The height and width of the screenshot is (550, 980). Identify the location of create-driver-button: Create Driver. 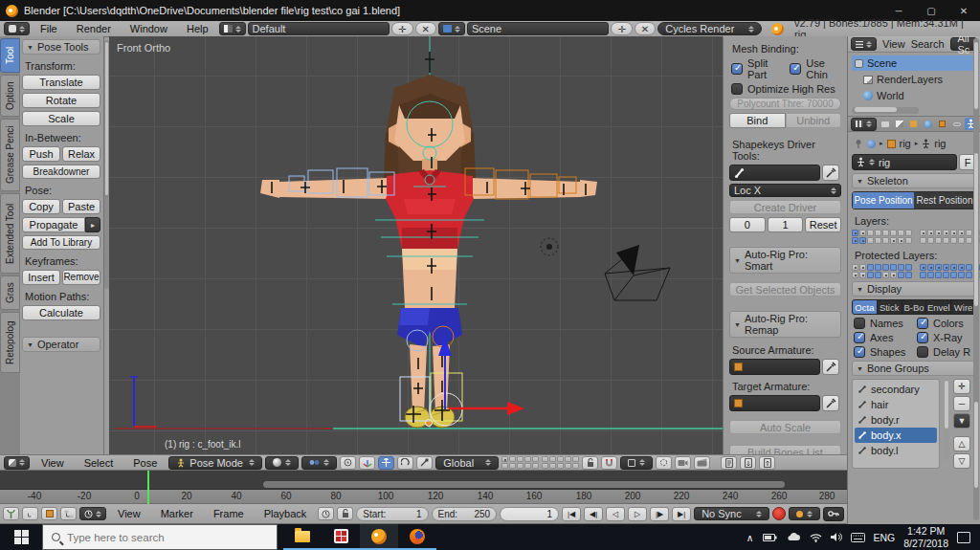
(785, 207).